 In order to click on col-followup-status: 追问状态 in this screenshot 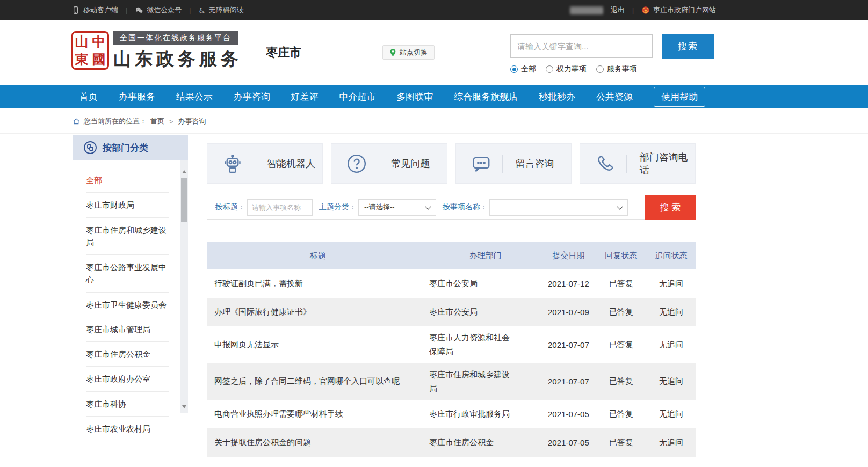, I will do `click(671, 256)`.